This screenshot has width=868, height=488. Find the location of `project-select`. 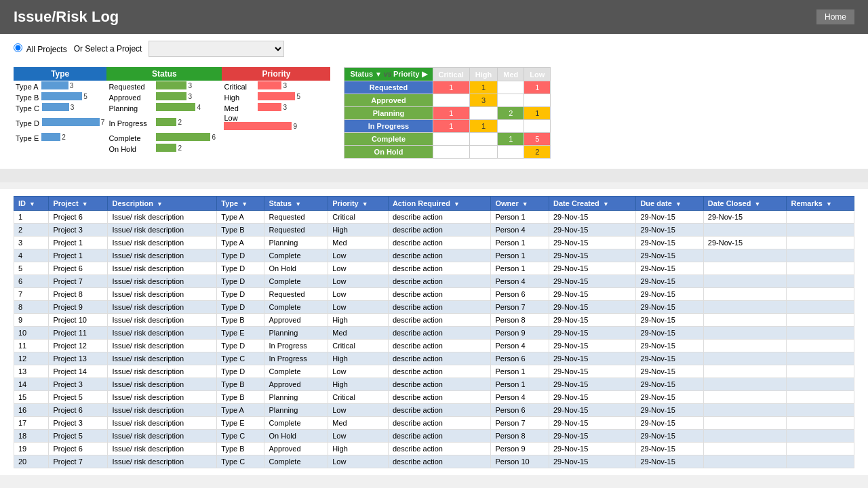

project-select is located at coordinates (216, 49).